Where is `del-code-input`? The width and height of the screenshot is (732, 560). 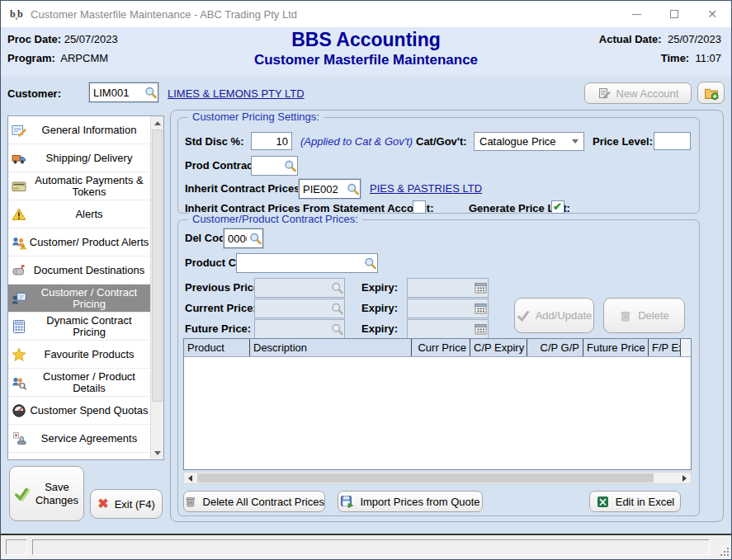
del-code-input is located at coordinates (236, 239).